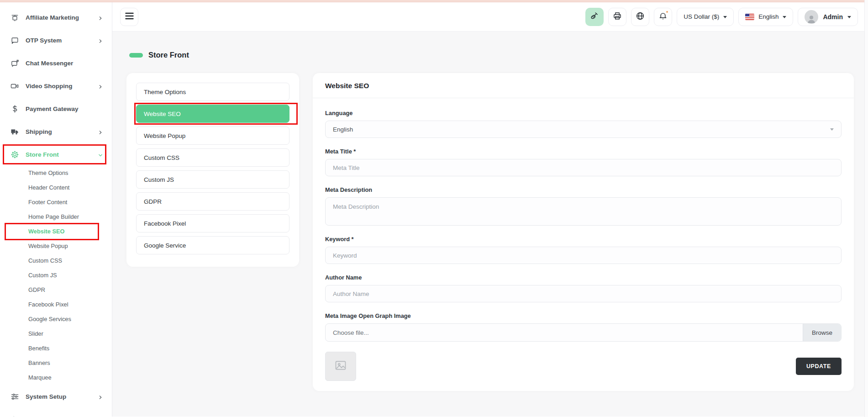 This screenshot has width=868, height=417. I want to click on tab-website-popup: Website Popup, so click(213, 136).